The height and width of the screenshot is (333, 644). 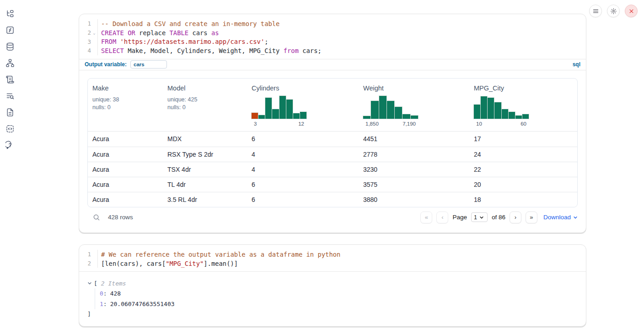 What do you see at coordinates (10, 14) in the screenshot?
I see `sidebar-item-file-tree` at bounding box center [10, 14].